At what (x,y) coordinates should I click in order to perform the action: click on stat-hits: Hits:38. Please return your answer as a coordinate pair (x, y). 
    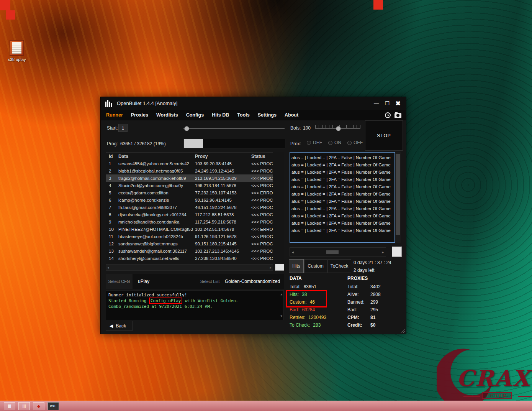
    Looking at the image, I should click on (321, 294).